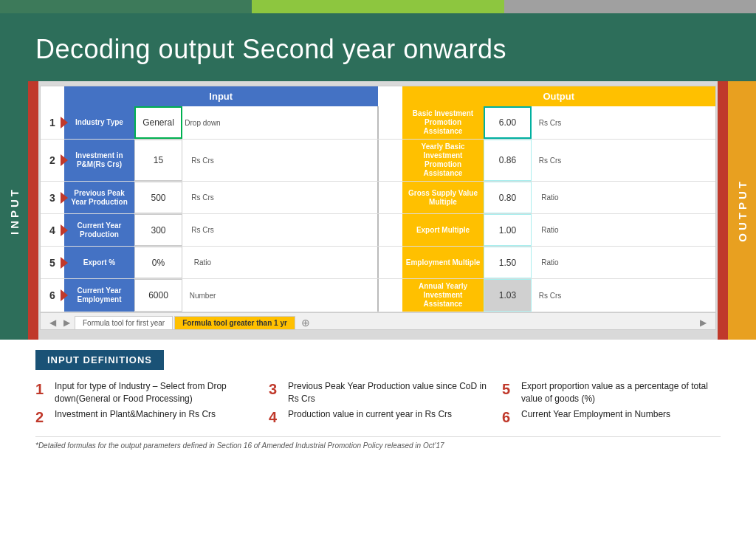 The height and width of the screenshot is (536, 756). What do you see at coordinates (378, 161) in the screenshot?
I see `table-row: 2 Investment in P&M(Rs Crs) 15 Rs Crs Ye…` at bounding box center [378, 161].